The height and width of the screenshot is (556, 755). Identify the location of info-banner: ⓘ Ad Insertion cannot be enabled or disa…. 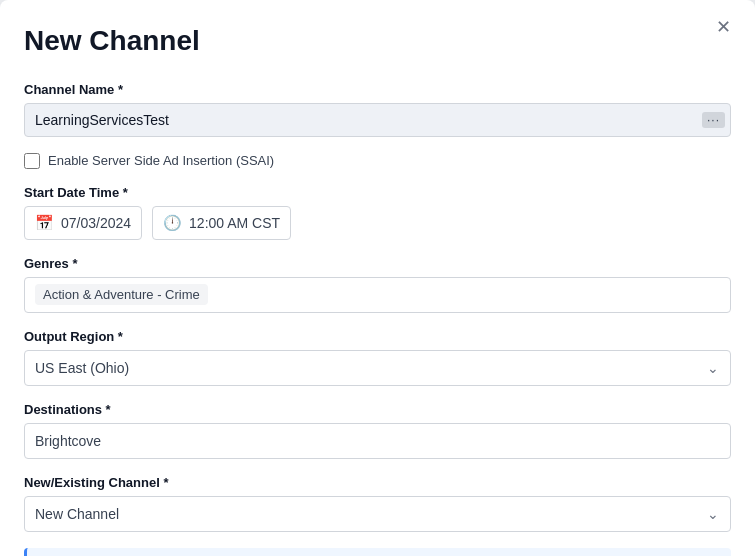
(378, 552).